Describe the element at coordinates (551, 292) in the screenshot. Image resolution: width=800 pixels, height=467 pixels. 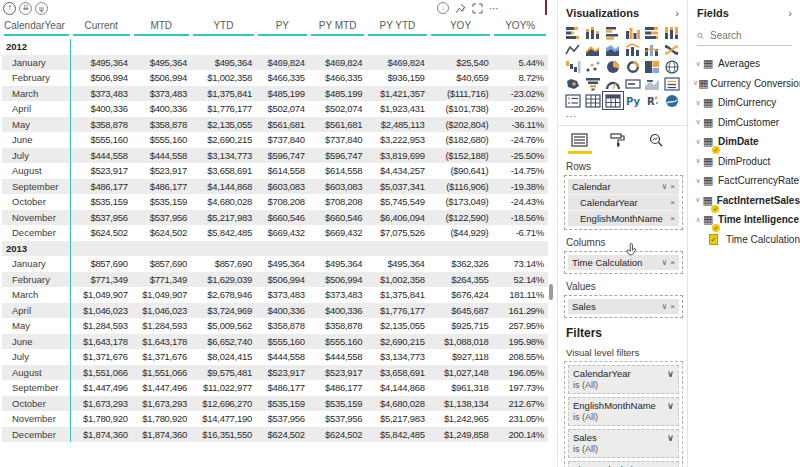
I see `page-scrollbar-thumb` at that location.